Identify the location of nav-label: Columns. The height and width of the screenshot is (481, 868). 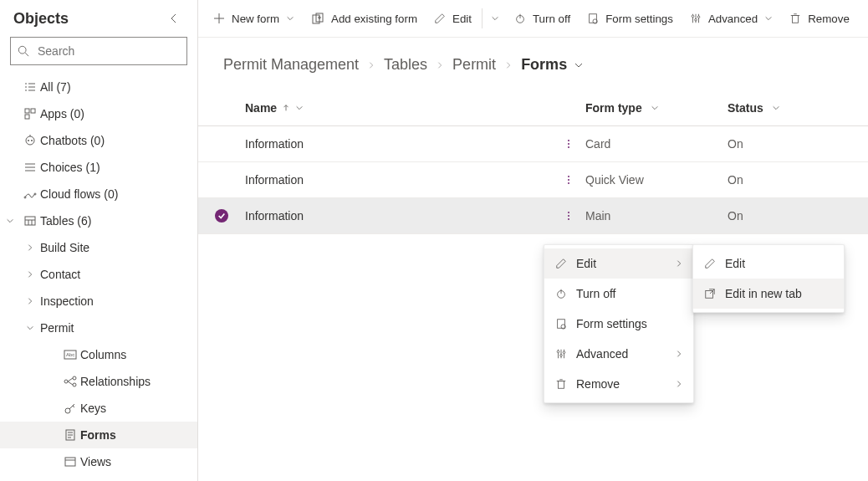
(139, 355).